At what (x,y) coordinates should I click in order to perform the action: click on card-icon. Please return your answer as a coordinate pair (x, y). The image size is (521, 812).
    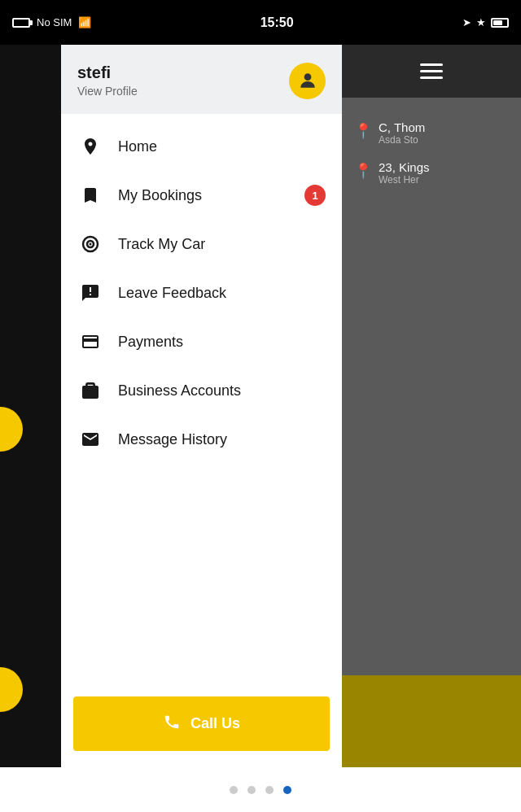
    Looking at the image, I should click on (90, 342).